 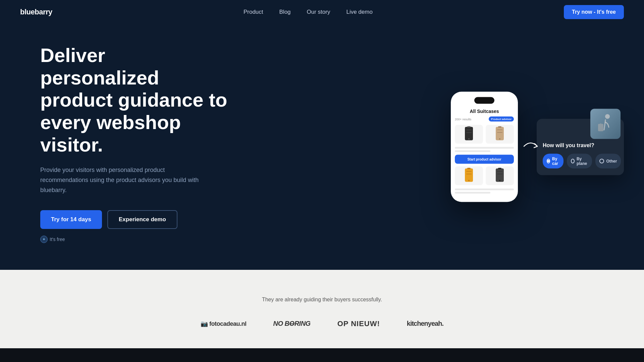 I want to click on try-for-14-days-button: Try for 14 days, so click(x=71, y=220).